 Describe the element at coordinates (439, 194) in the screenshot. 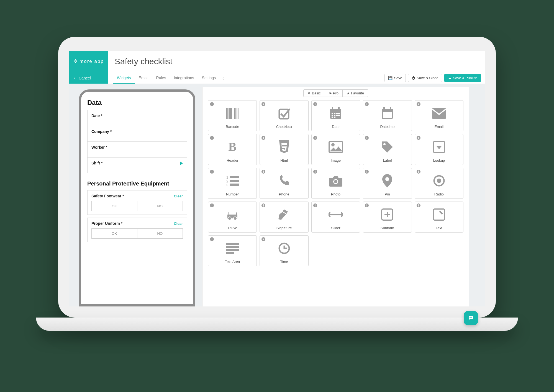

I see `widget-label: Radio` at that location.